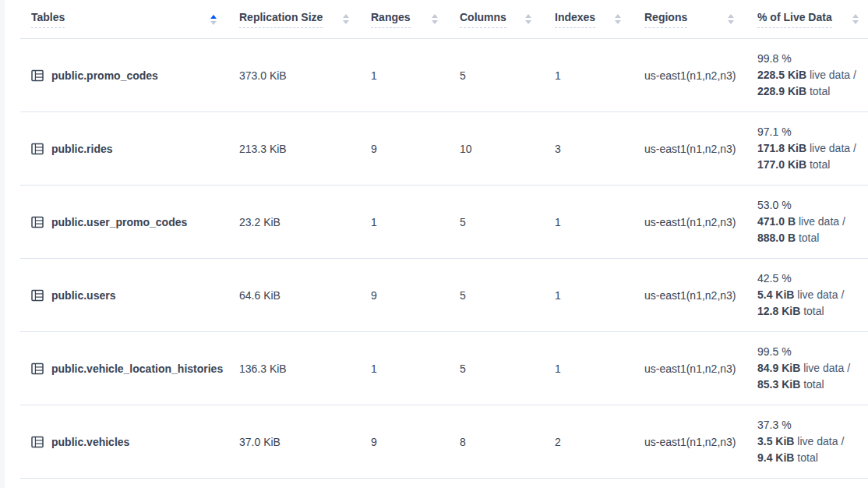 Image resolution: width=868 pixels, height=488 pixels. Describe the element at coordinates (119, 222) in the screenshot. I see `table-name-link: public.user_promo_codes` at that location.